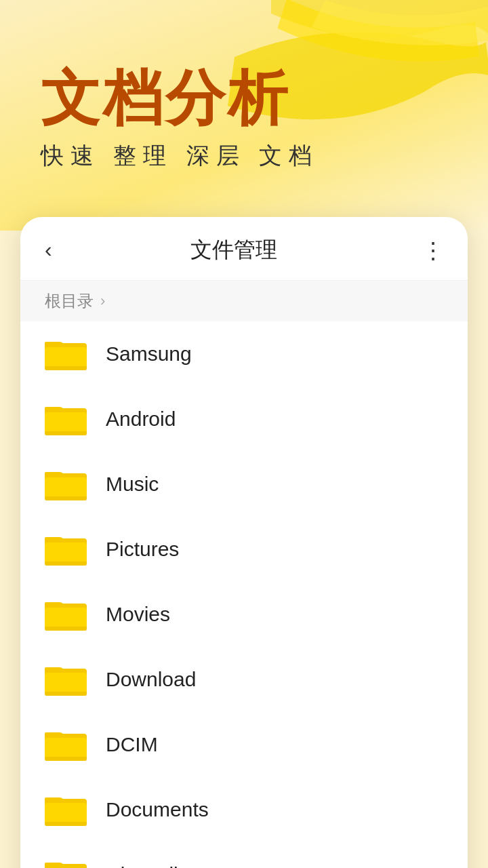  What do you see at coordinates (244, 614) in the screenshot?
I see `folder-item: Movies` at bounding box center [244, 614].